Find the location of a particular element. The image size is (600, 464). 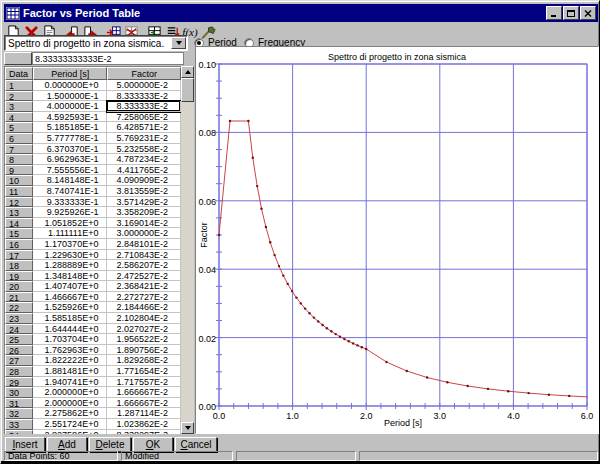

column-header-period: Period [s] is located at coordinates (70, 74).